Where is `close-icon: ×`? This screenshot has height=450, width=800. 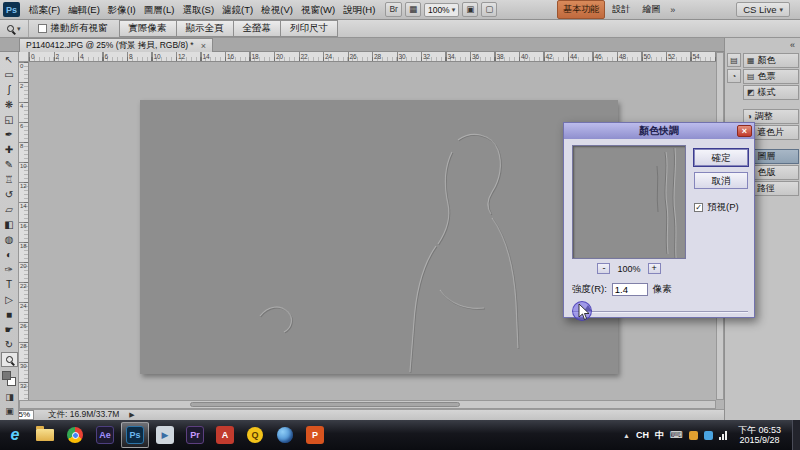 close-icon: × is located at coordinates (204, 46).